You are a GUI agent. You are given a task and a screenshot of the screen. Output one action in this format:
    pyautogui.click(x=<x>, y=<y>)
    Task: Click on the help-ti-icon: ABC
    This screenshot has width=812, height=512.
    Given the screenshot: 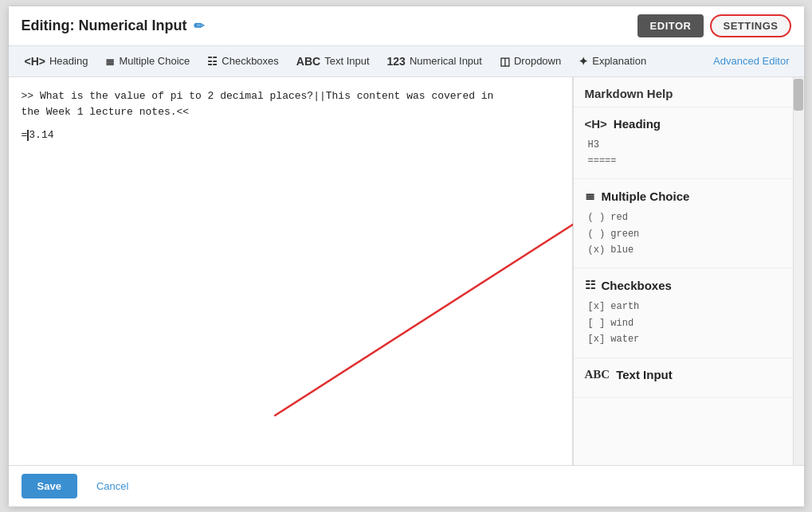 What is the action you would take?
    pyautogui.click(x=598, y=374)
    